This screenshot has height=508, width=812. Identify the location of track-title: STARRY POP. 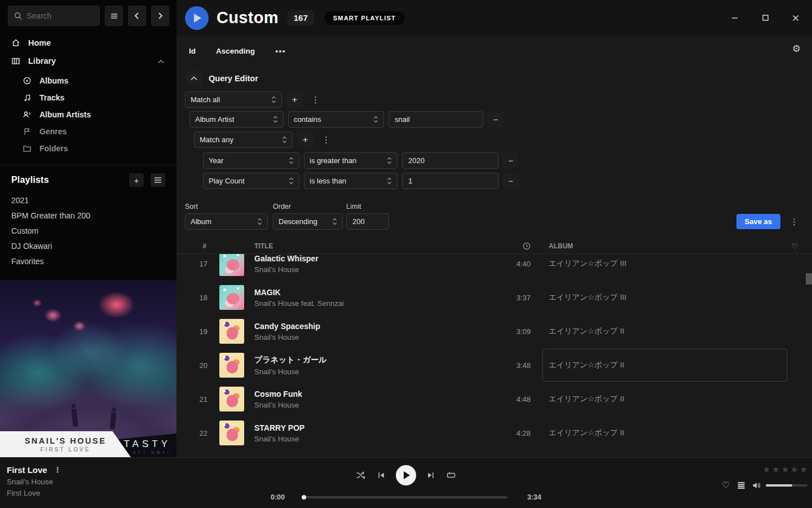
(378, 428).